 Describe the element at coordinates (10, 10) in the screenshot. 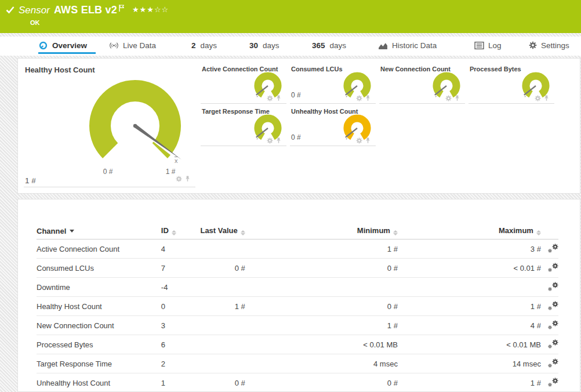

I see `status-ok-check-icon` at that location.